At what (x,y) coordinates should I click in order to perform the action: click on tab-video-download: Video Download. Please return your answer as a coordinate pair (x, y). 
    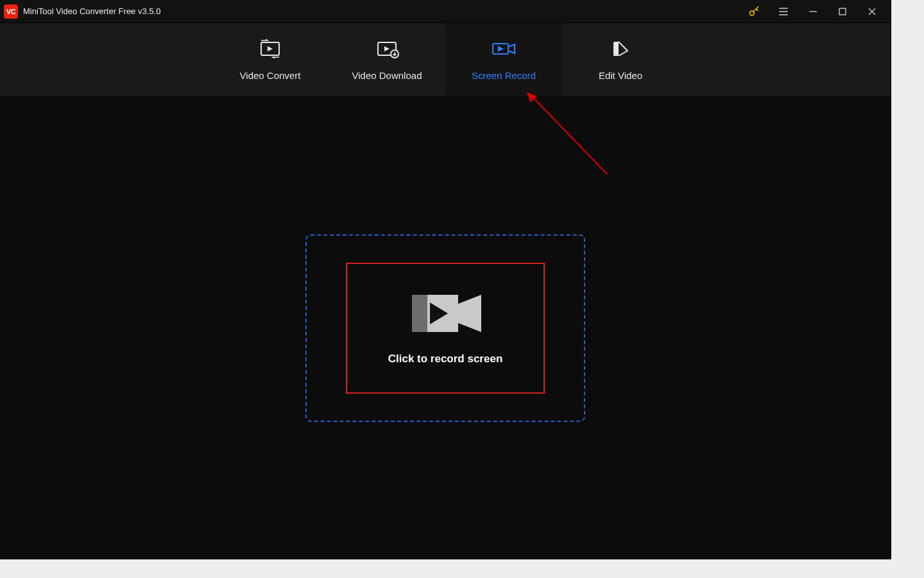
    Looking at the image, I should click on (387, 60).